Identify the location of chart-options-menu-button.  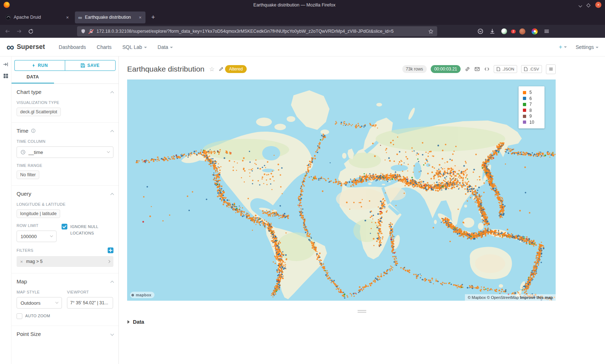
(551, 69).